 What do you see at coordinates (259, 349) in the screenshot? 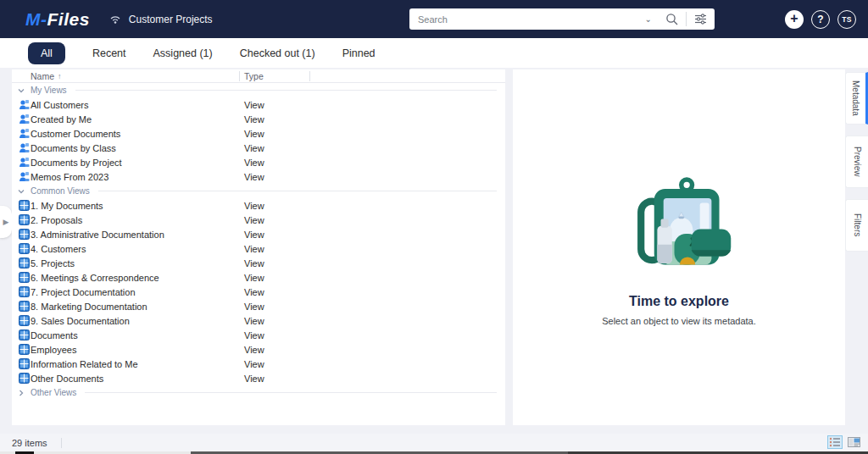
I see `list-item: Employees View` at bounding box center [259, 349].